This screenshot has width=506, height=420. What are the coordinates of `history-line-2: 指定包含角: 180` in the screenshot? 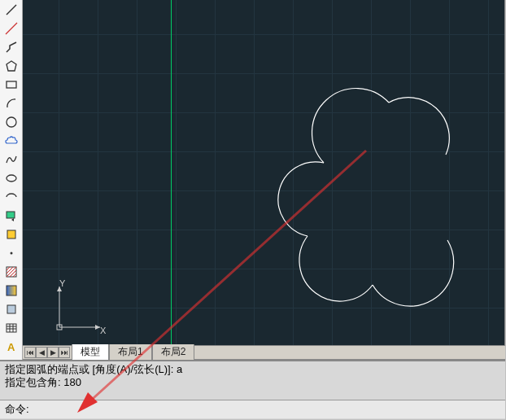 It's located at (252, 383).